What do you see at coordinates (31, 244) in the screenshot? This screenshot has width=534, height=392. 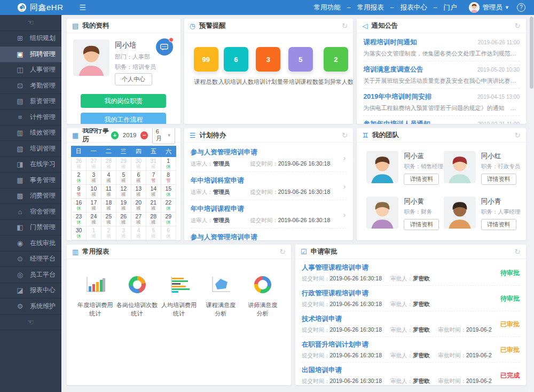 I see `sidebar-item: ◉ 在线审批` at bounding box center [31, 244].